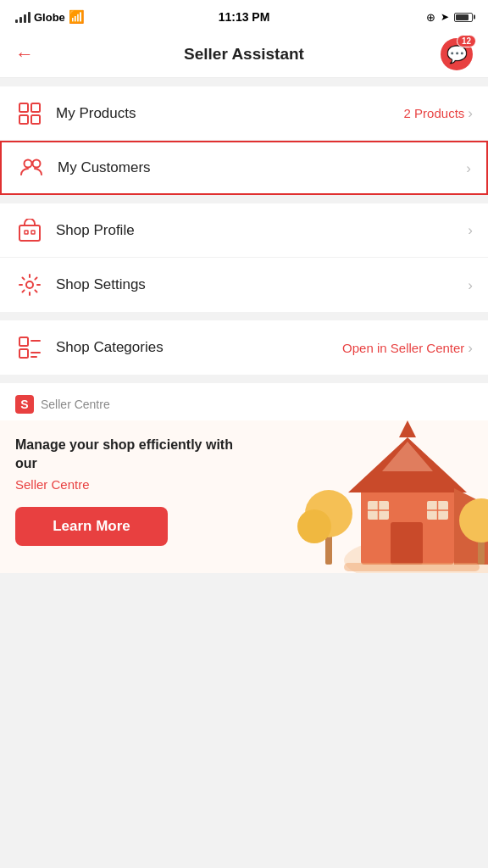 The image size is (488, 868). Describe the element at coordinates (470, 231) in the screenshot. I see `shop-profile-chevron: ›` at that location.